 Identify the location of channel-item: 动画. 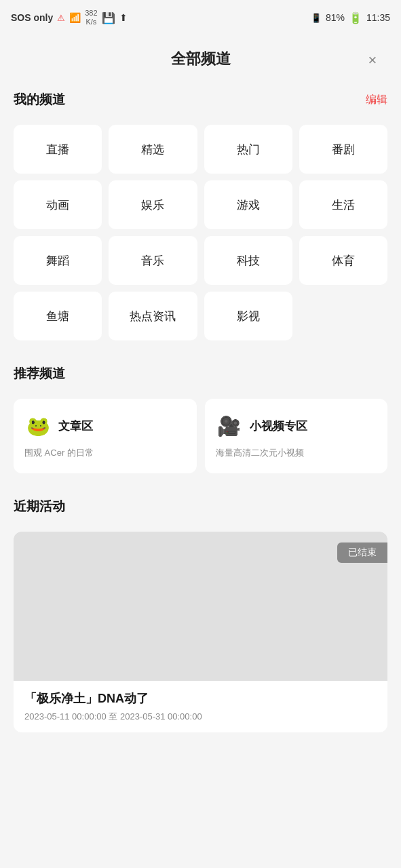
(58, 205).